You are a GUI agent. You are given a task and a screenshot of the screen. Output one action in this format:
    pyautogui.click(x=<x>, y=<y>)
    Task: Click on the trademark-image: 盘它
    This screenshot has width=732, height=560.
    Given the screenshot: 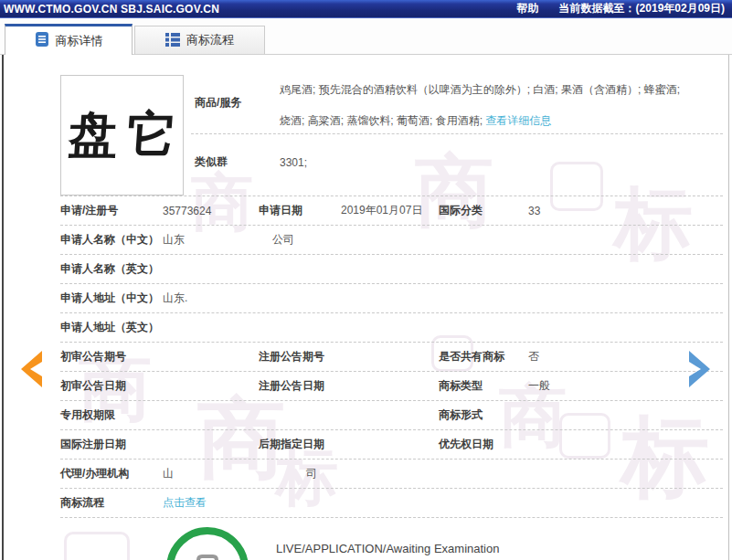 What is the action you would take?
    pyautogui.click(x=122, y=135)
    